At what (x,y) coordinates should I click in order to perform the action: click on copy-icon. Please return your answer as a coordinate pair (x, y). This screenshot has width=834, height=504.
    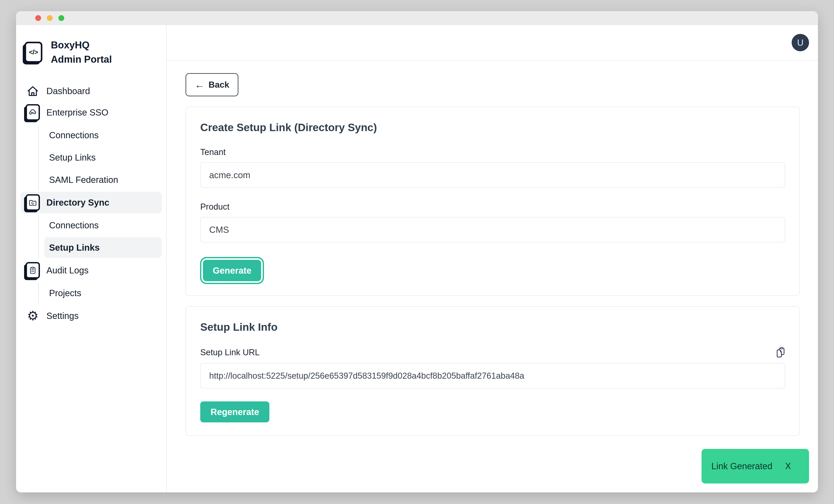
    Looking at the image, I should click on (781, 352).